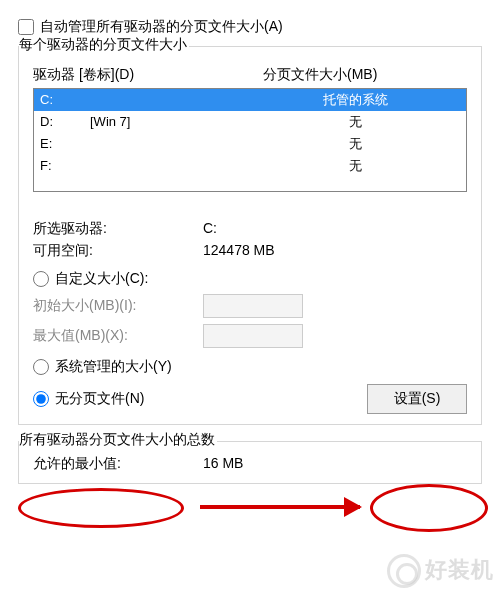 This screenshot has height=594, width=500. What do you see at coordinates (118, 336) in the screenshot?
I see `max-size-label: 最大值(MB)(X):` at bounding box center [118, 336].